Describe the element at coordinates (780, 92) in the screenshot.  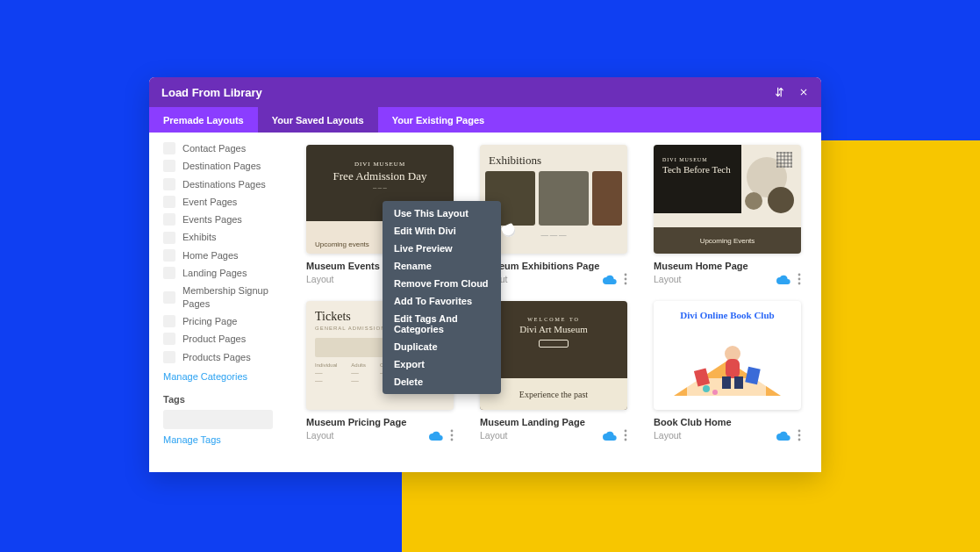
I see `sort-icon` at that location.